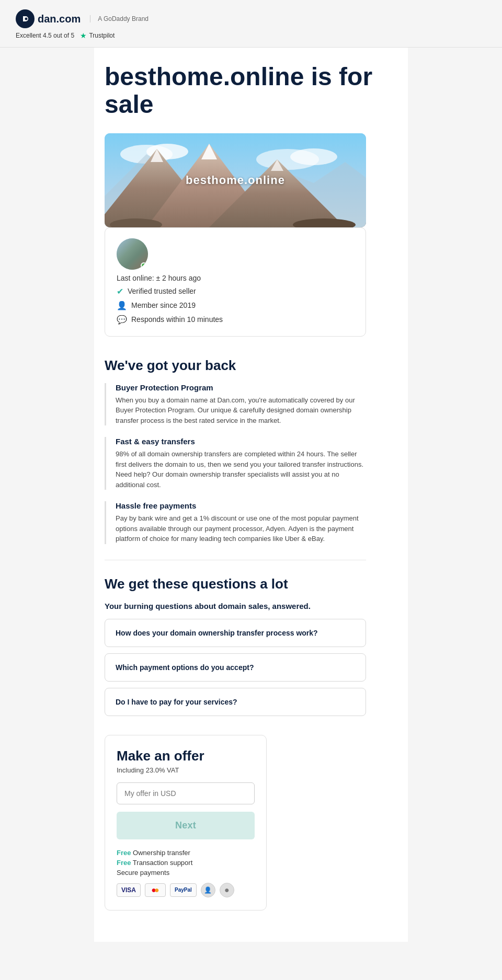 The image size is (502, 980). I want to click on protection-title-1: Fast & easy transfers, so click(241, 441).